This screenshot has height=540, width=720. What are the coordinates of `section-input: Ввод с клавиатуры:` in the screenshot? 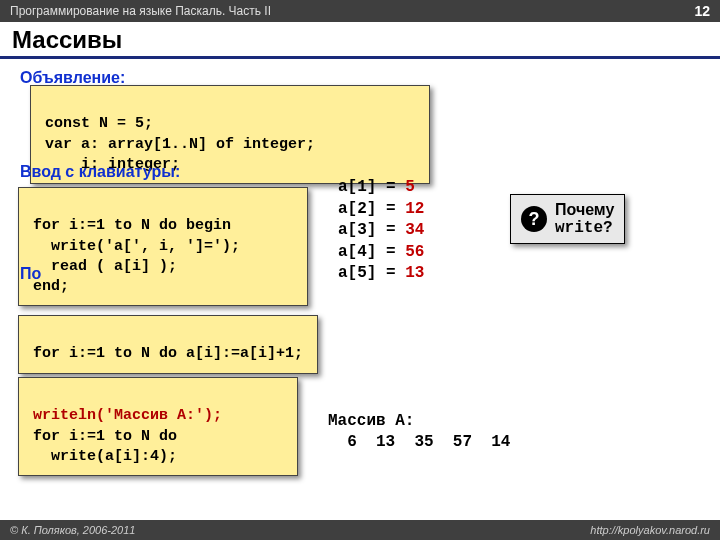 It's located at (100, 172).